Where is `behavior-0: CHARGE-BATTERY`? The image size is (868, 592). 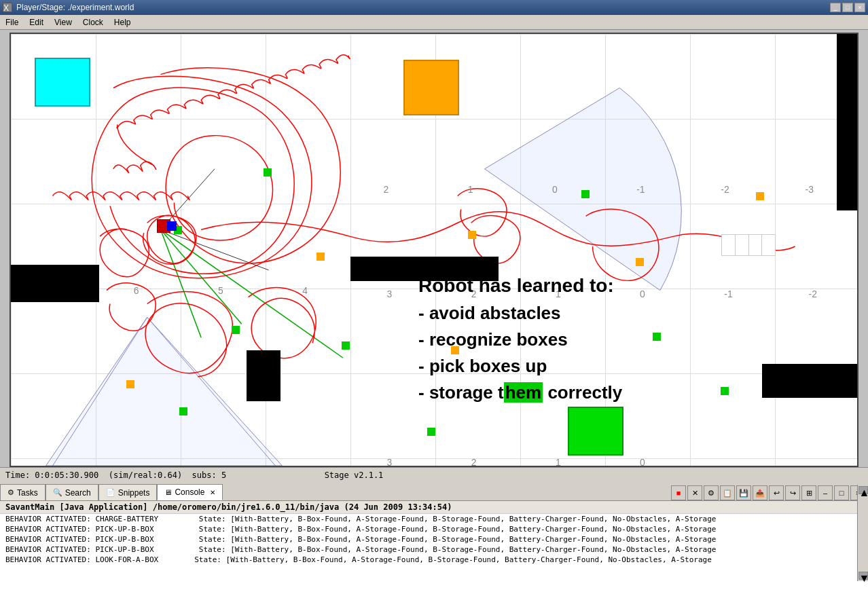 behavior-0: CHARGE-BATTERY is located at coordinates (126, 519).